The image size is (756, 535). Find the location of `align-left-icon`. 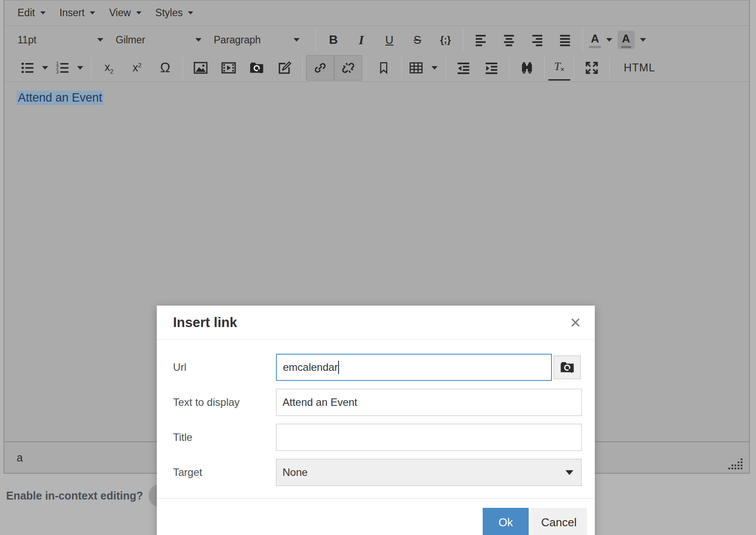

align-left-icon is located at coordinates (481, 40).